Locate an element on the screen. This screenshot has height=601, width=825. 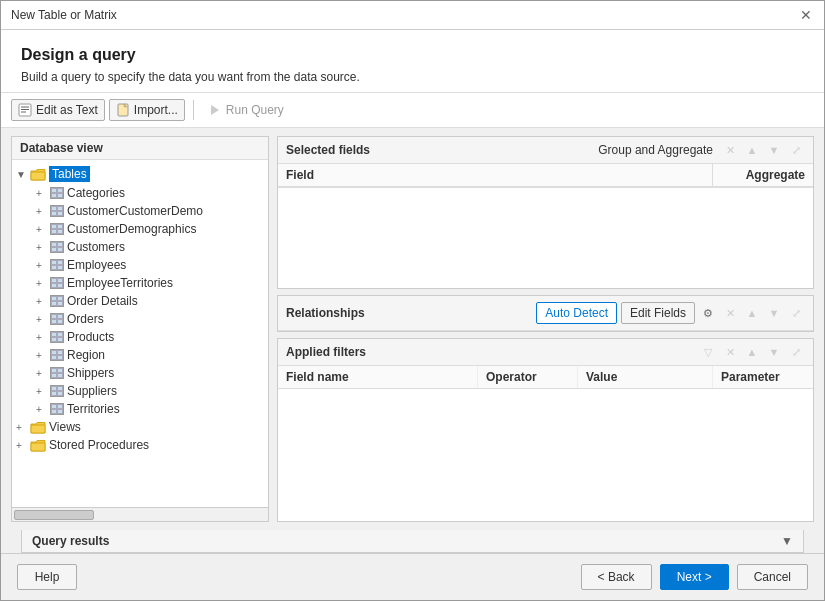
categories-label: Categories is located at coordinates (96, 193).